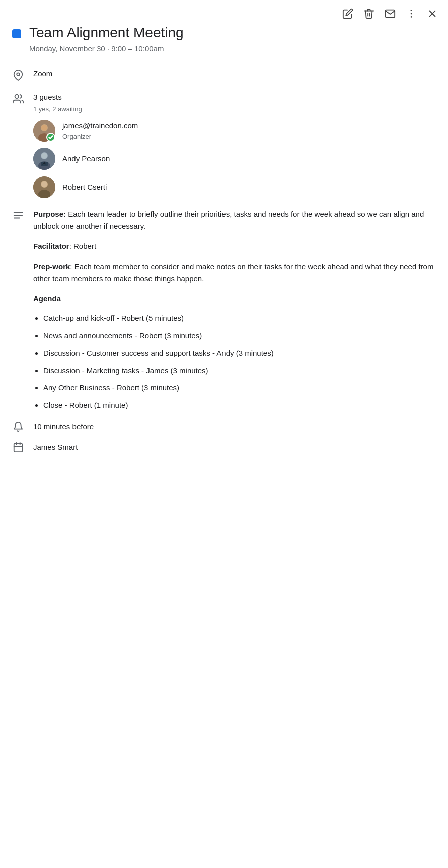 The width and height of the screenshot is (448, 868). What do you see at coordinates (55, 448) in the screenshot?
I see `calendar-owner: James Smart` at bounding box center [55, 448].